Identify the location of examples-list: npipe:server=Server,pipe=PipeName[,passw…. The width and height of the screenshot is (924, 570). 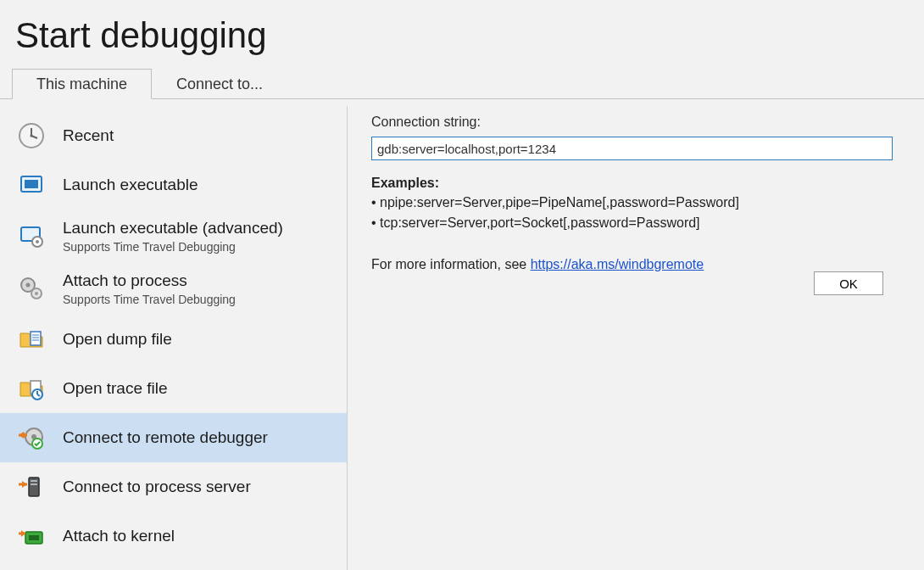
(637, 213).